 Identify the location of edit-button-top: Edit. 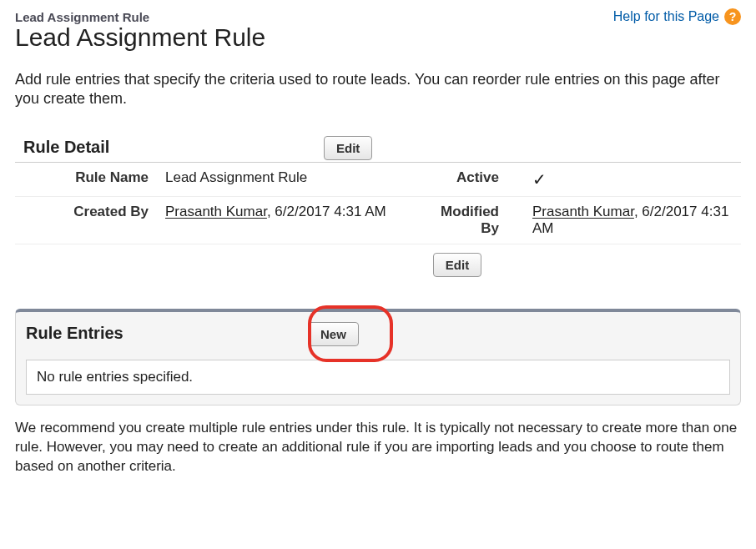
(348, 149).